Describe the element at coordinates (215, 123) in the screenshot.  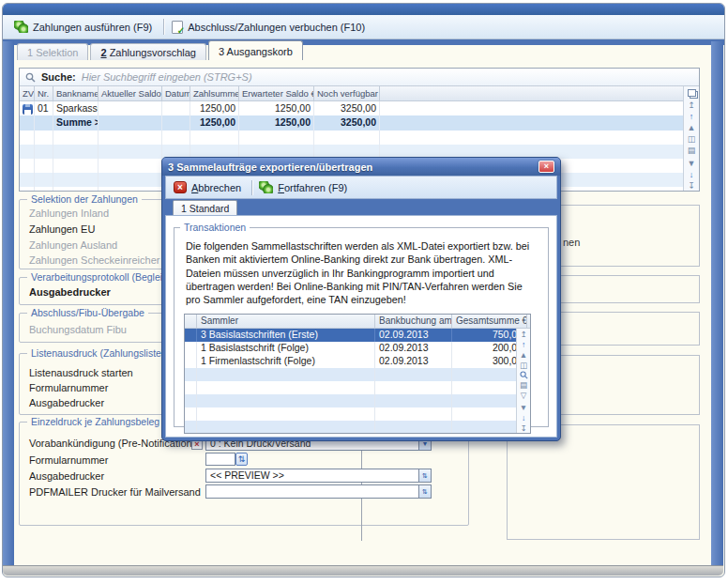
I see `cell-sum-zahlsumme: 1250,00` at that location.